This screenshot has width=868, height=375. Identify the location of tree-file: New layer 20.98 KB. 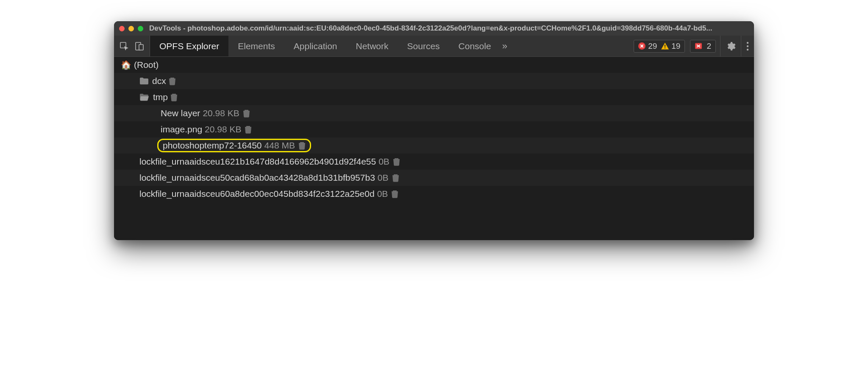
(434, 113).